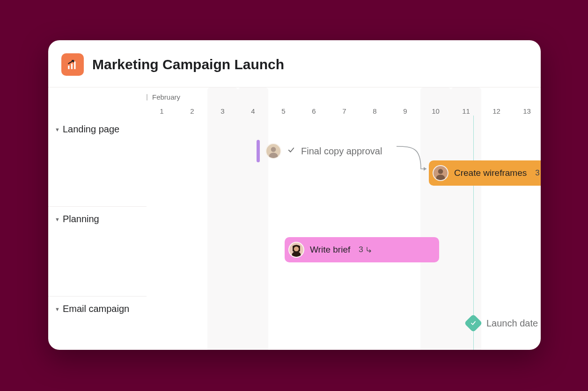 Image resolution: width=588 pixels, height=391 pixels. I want to click on task-create-wireframes: Create wireframes 3, so click(485, 173).